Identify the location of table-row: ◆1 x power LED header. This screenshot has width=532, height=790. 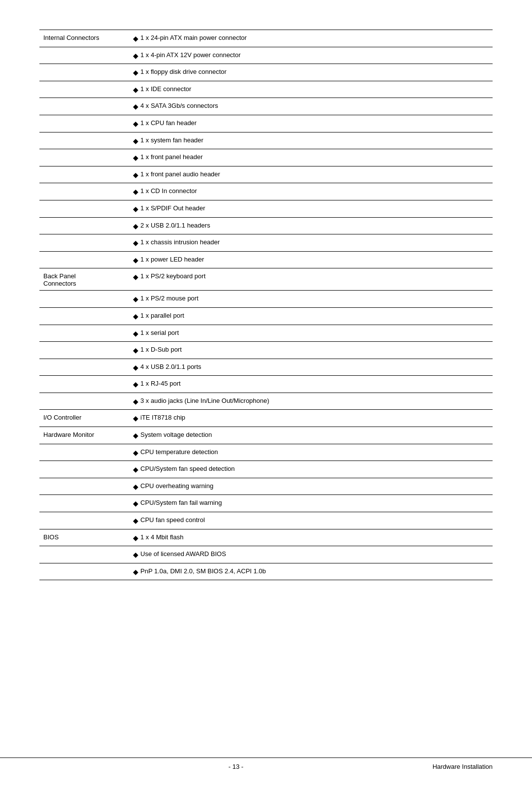
(266, 260).